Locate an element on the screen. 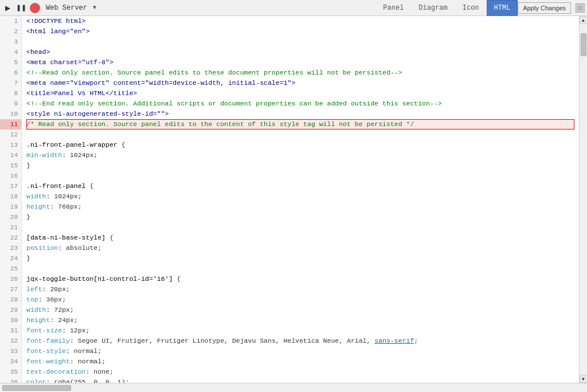 This screenshot has height=392, width=587. code-line: } is located at coordinates (300, 166).